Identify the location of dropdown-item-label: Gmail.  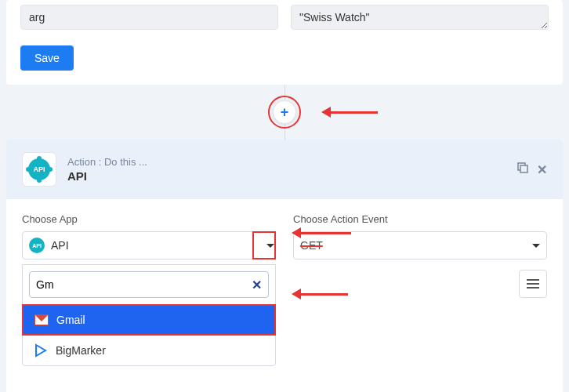
(71, 320).